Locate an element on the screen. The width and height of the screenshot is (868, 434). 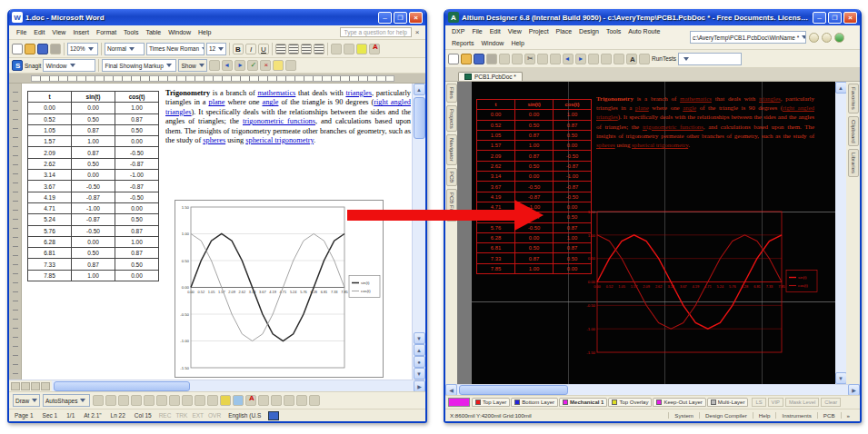
align-center-icon is located at coordinates (294, 49).